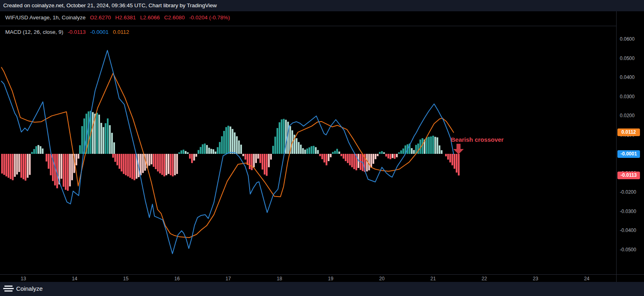 The image size is (644, 296). I want to click on ohlc-low: L2.6066, so click(150, 18).